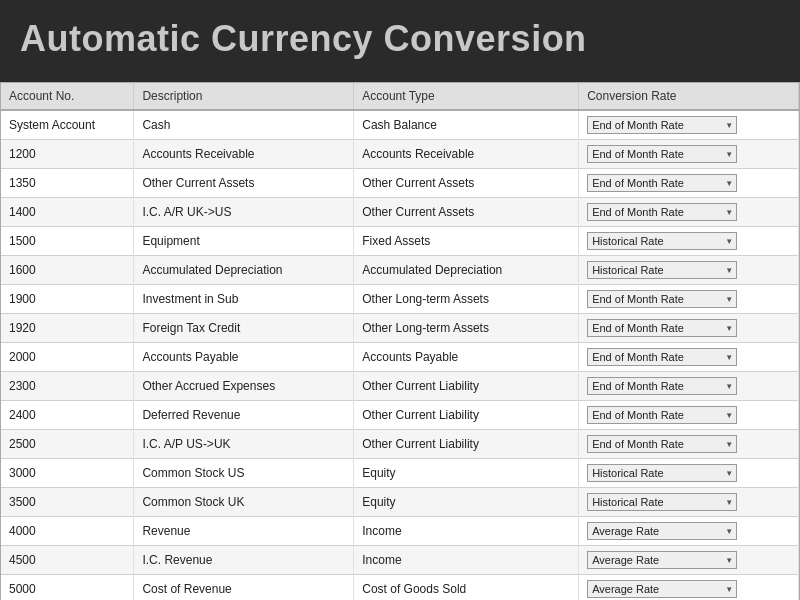  I want to click on cell-account-no: 3500, so click(68, 502).